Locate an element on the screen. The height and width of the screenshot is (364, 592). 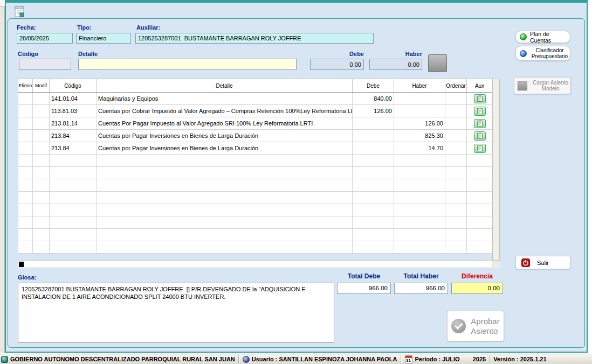
table-row: 213.81.14 Cuentas Por Pagar Impuesto al … is located at coordinates (256, 124).